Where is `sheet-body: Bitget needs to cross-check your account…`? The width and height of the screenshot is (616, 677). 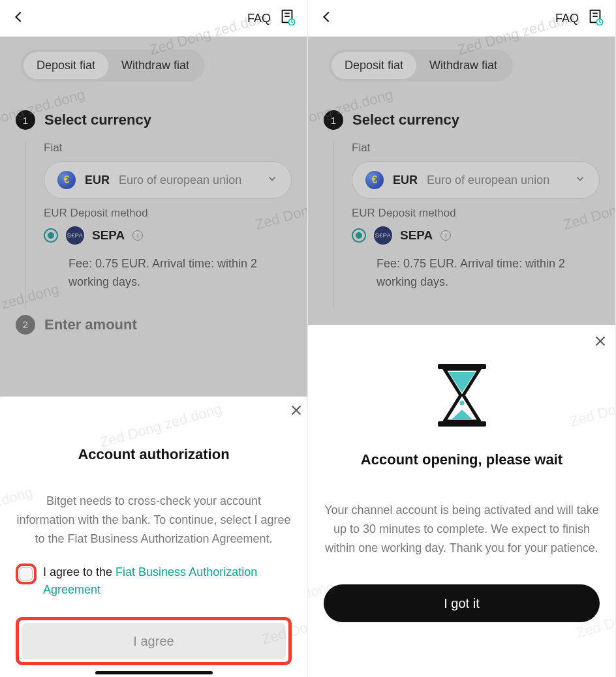 sheet-body: Bitget needs to cross-check your account… is located at coordinates (154, 520).